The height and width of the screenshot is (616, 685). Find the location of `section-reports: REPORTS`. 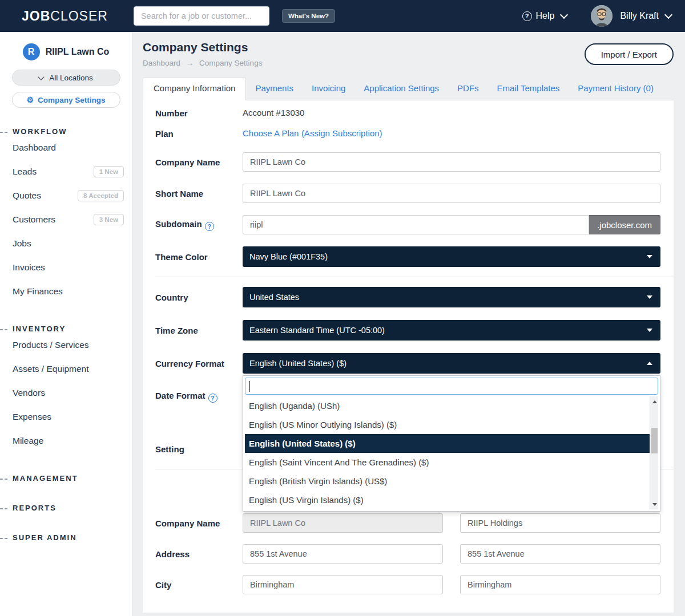

section-reports: REPORTS is located at coordinates (66, 508).